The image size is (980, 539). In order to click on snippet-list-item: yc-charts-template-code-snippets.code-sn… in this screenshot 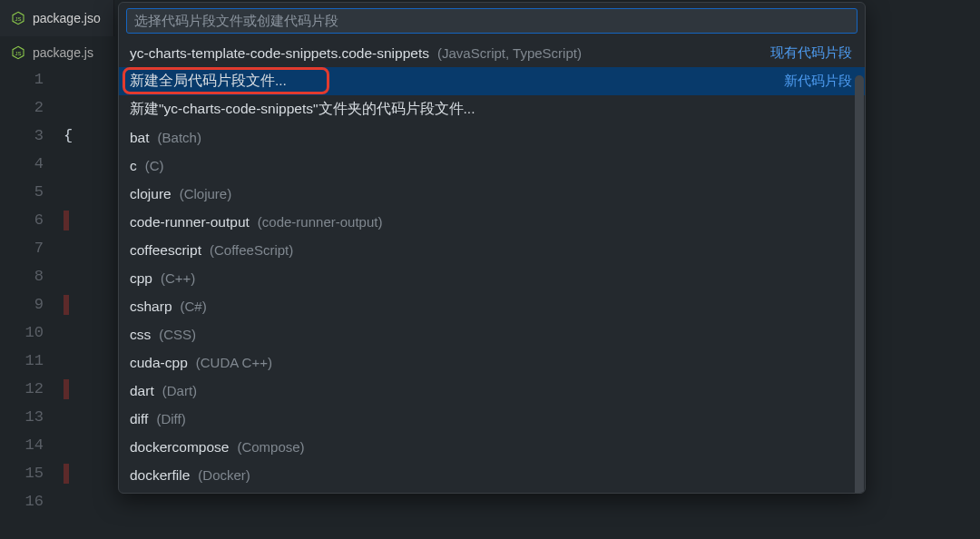, I will do `click(492, 53)`.